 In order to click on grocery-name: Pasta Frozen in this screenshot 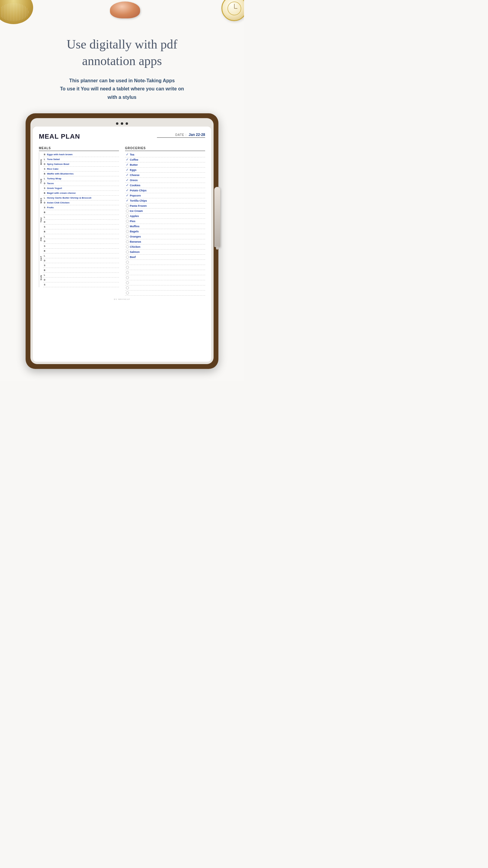, I will do `click(138, 206)`.